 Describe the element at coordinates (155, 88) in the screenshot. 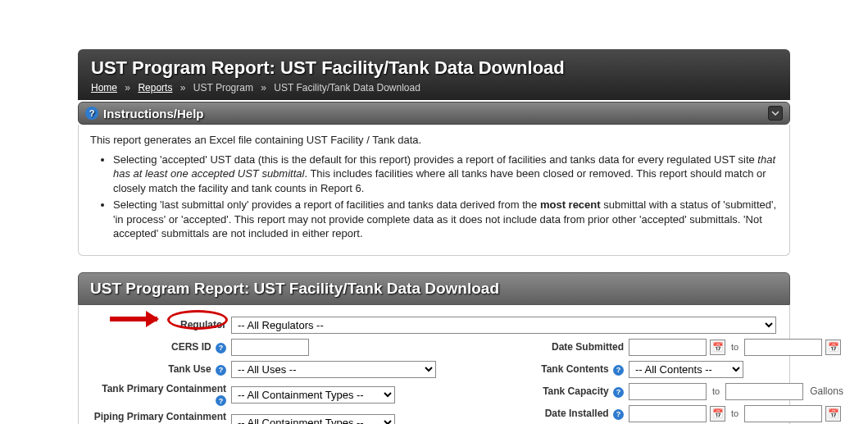

I see `breadcrumb-reports: Reports` at that location.